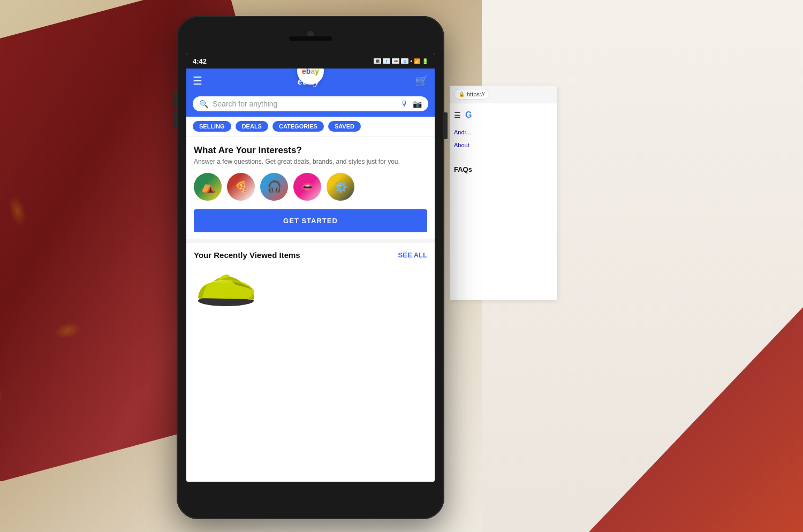 This screenshot has height=532, width=803. I want to click on recently-viewed-title: Your Recently Viewed Items, so click(247, 255).